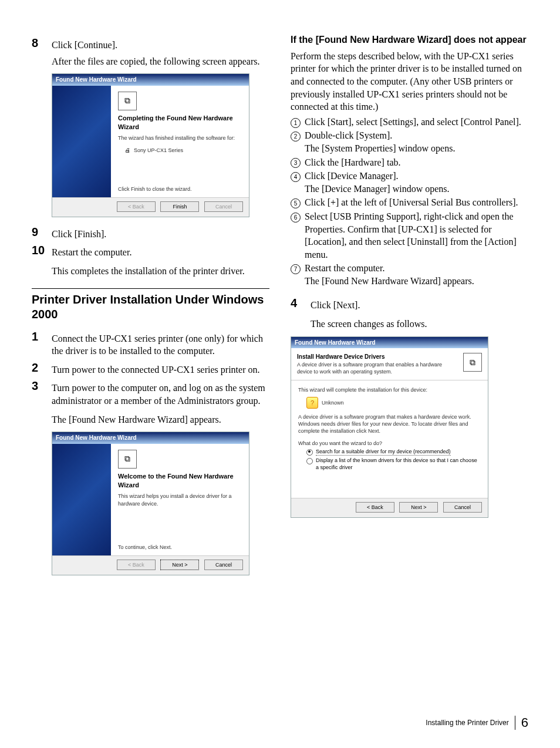 Image resolution: width=560 pixels, height=748 pixels. Describe the element at coordinates (373, 357) in the screenshot. I see `banner-heading: Install Hardware Device Drivers` at that location.